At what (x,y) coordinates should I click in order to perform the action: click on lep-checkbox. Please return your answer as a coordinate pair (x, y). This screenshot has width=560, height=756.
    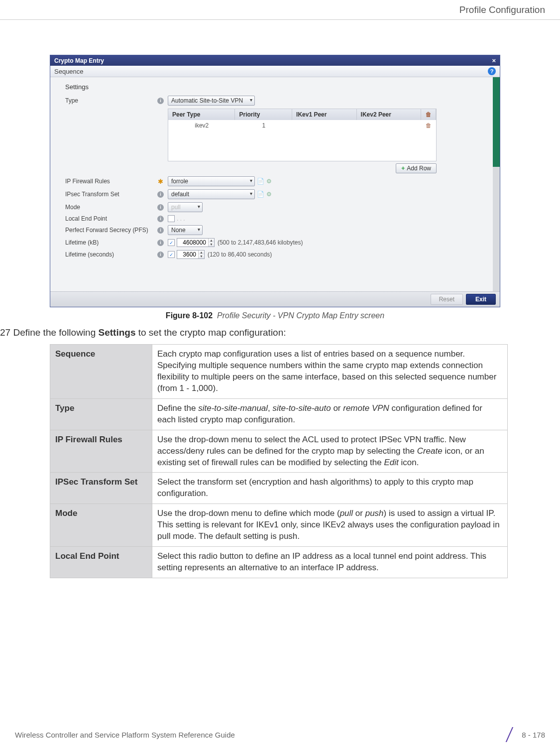
    Looking at the image, I should click on (171, 219).